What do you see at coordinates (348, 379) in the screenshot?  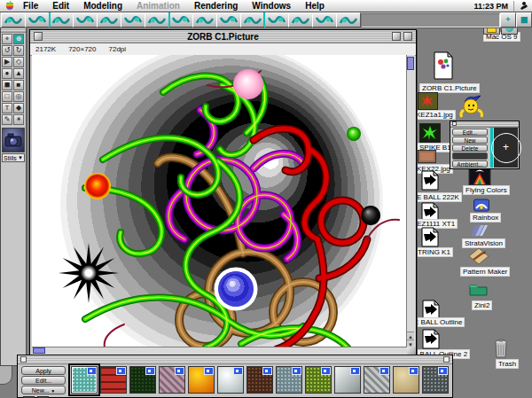 I see `texture-swatch-silver-grad` at bounding box center [348, 379].